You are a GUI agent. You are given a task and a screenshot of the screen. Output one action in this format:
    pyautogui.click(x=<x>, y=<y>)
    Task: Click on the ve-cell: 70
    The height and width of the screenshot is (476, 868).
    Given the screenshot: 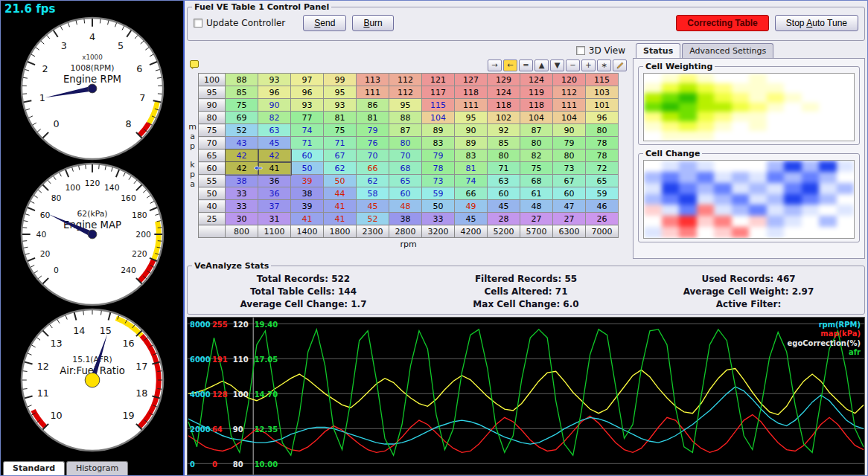 What is the action you would take?
    pyautogui.click(x=373, y=156)
    